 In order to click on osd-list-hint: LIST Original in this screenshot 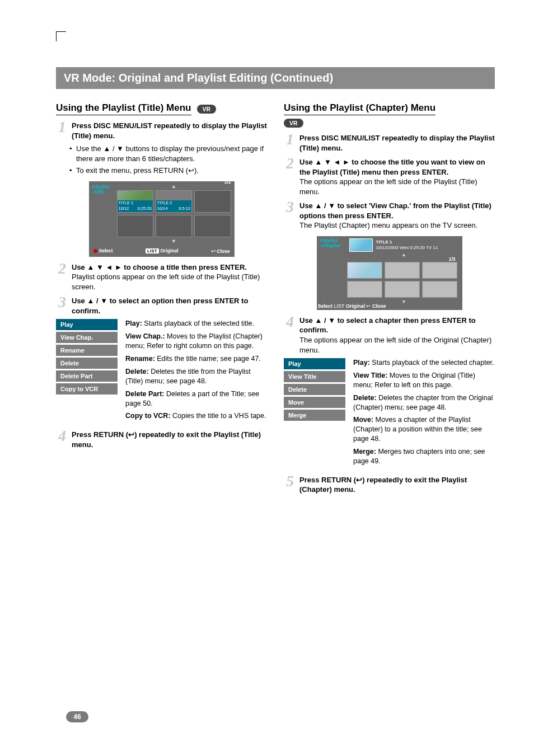, I will do `click(162, 251)`.